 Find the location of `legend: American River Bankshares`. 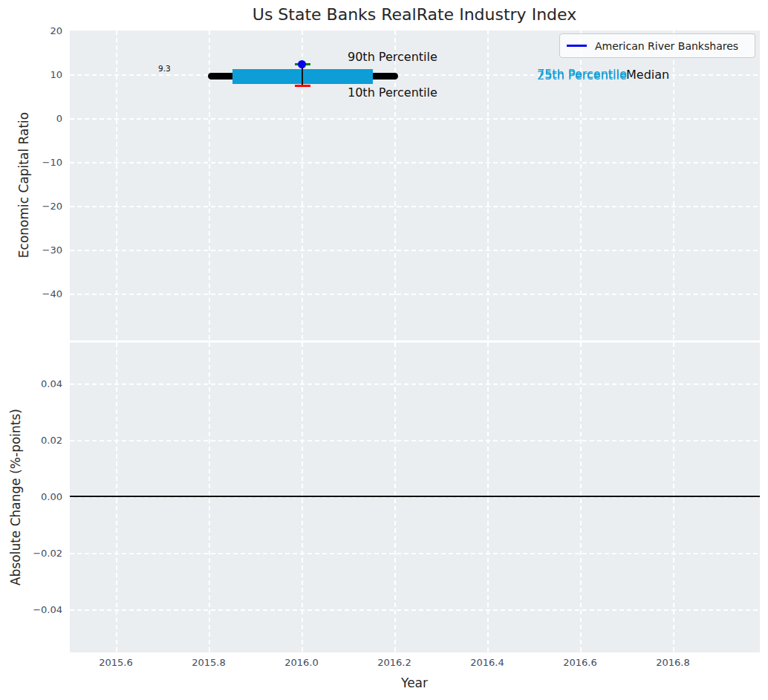

legend: American River Bankshares is located at coordinates (657, 46).